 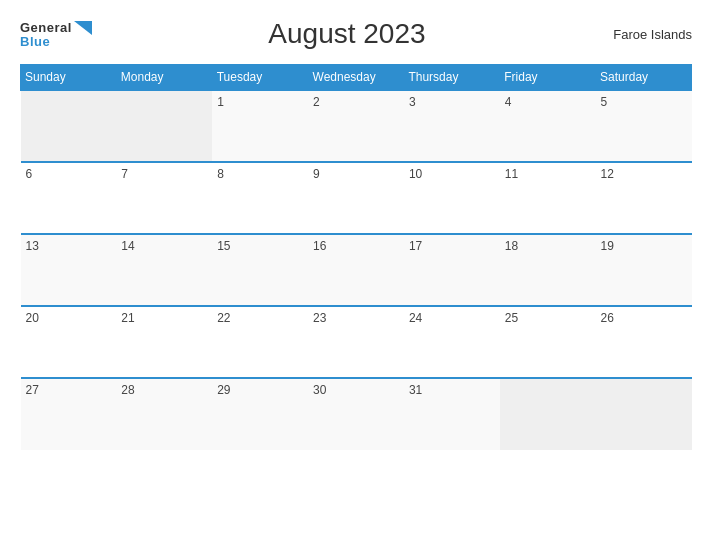 What do you see at coordinates (224, 246) in the screenshot?
I see `day-number: 15` at bounding box center [224, 246].